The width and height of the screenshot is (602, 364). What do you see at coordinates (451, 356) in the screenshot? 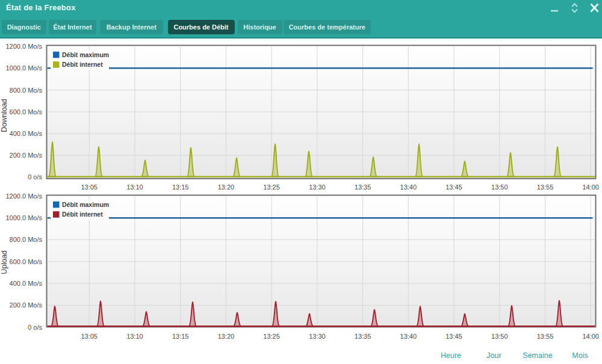
I see `svg-text: Heure` at bounding box center [451, 356].